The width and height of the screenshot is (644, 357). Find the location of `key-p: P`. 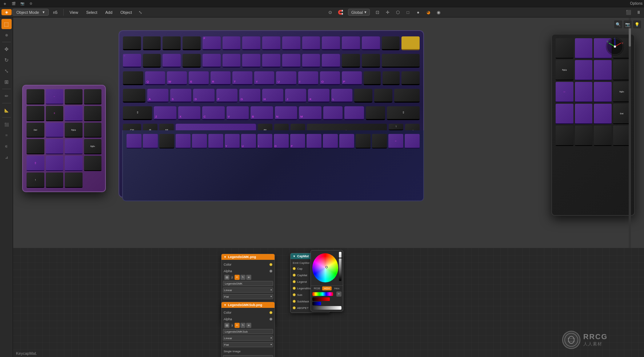

key-p: P is located at coordinates (352, 78).